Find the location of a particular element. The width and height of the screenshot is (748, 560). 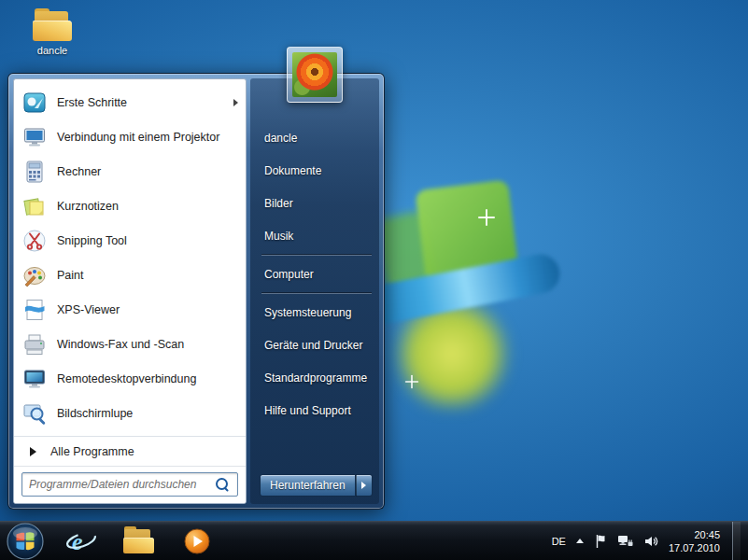

menu-item-label: Verbindung mit einem Projektor is located at coordinates (138, 137).